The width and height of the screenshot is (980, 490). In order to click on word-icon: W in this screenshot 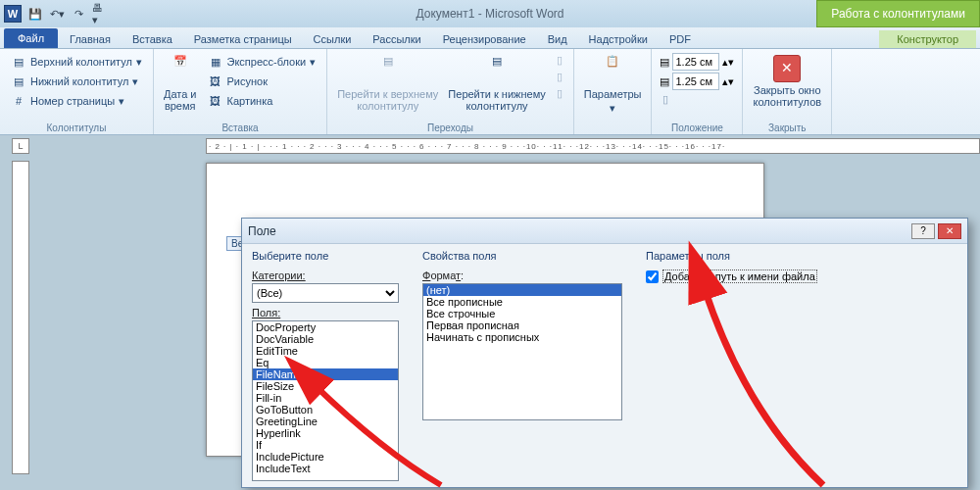, I will do `click(13, 14)`.